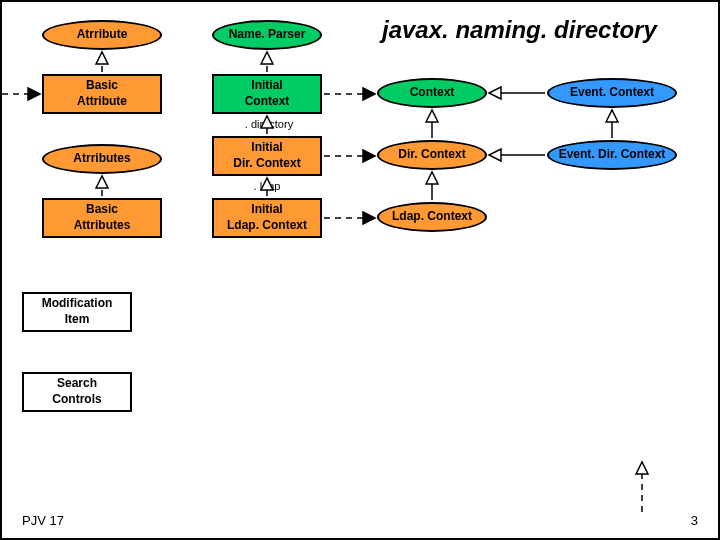  Describe the element at coordinates (77, 384) in the screenshot. I see `node-label-top: Search` at that location.